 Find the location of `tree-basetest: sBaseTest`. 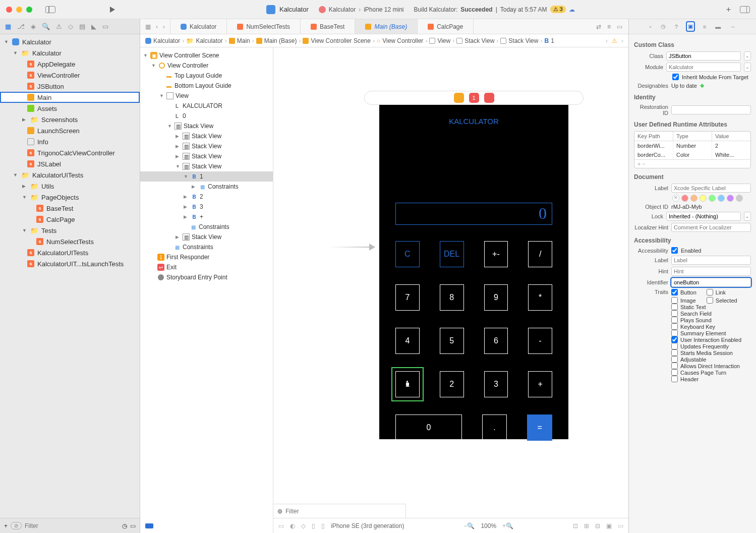

tree-basetest: sBaseTest is located at coordinates (70, 208).